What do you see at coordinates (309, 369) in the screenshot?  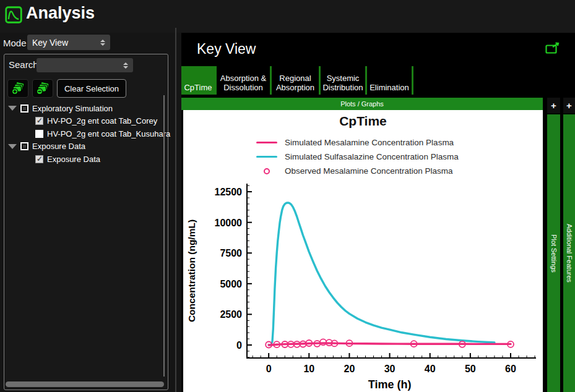 I see `svg-text: 10` at bounding box center [309, 369].